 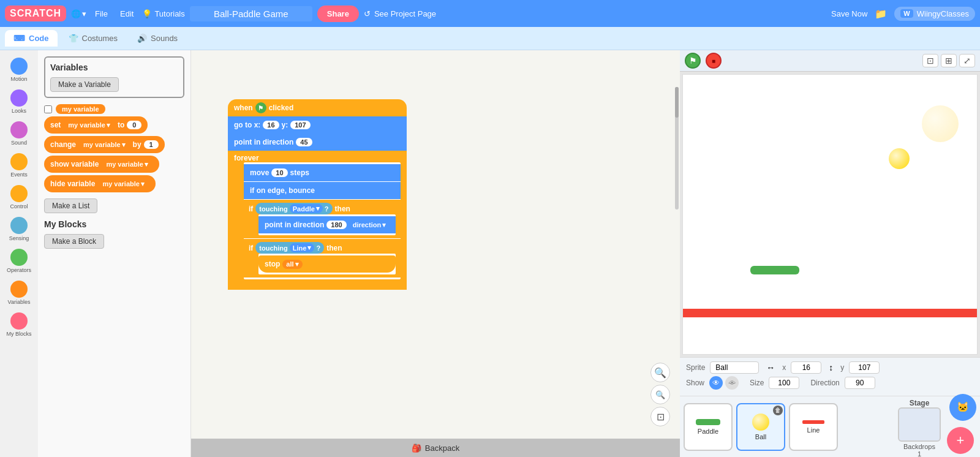 What do you see at coordinates (18, 197) in the screenshot?
I see `category-control: Control` at bounding box center [18, 197].